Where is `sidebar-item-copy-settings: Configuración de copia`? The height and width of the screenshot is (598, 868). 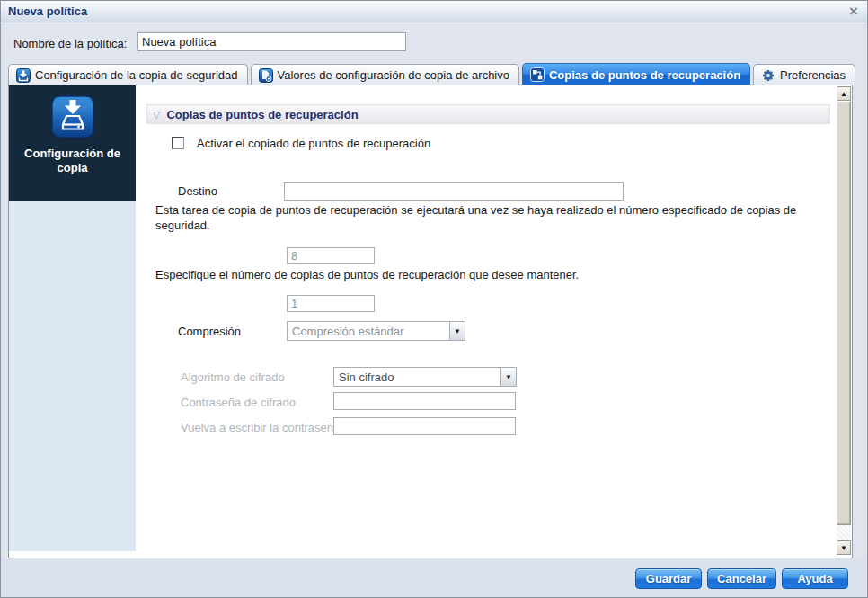 sidebar-item-copy-settings: Configuración de copia is located at coordinates (72, 144).